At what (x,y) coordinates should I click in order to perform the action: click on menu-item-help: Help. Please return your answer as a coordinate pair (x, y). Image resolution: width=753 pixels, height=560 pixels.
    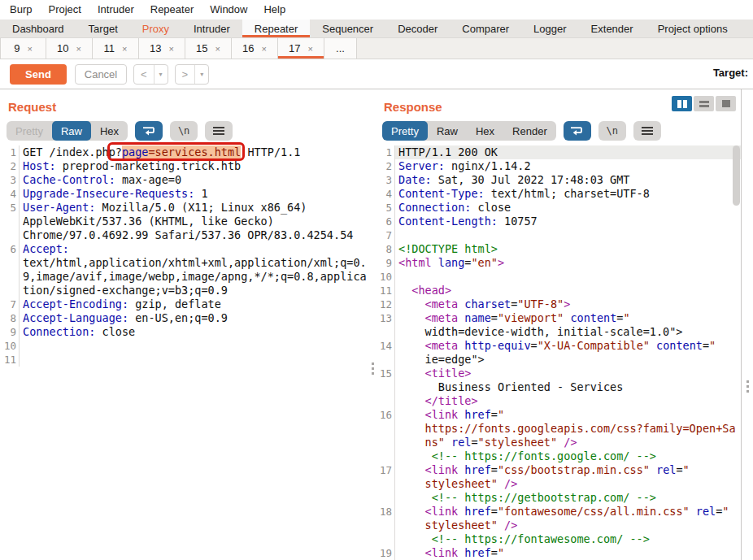
    Looking at the image, I should click on (275, 10).